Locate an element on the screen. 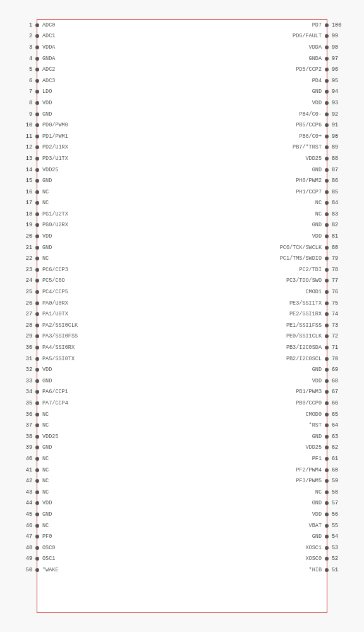 This screenshot has height=632, width=364. pin-label-right: PC1/TMS/SWDIO is located at coordinates (301, 258).